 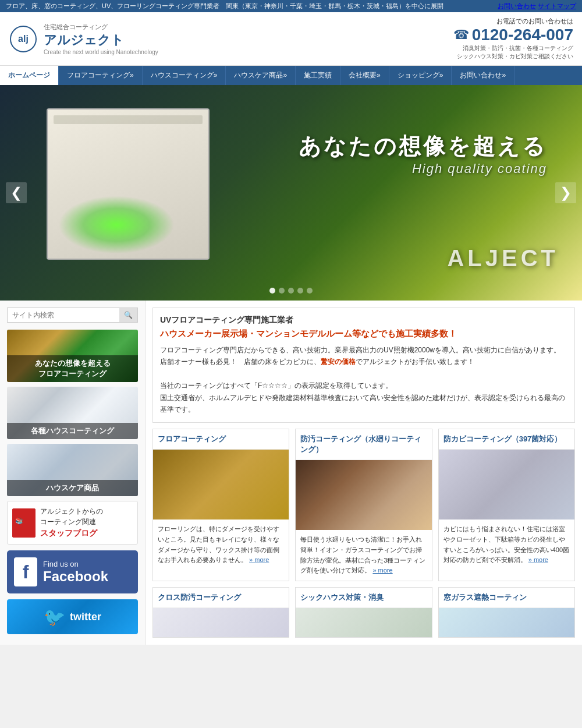 What do you see at coordinates (557, 6) in the screenshot?
I see `sitemap-link: サイトマップ` at bounding box center [557, 6].